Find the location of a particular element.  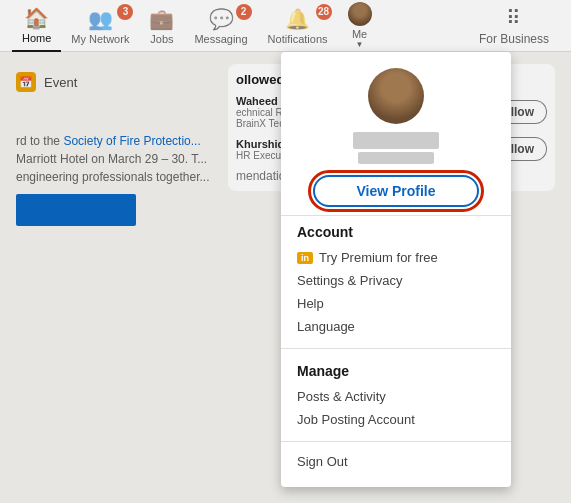

dropdown-premium-label: Try Premium for free is located at coordinates (378, 258).